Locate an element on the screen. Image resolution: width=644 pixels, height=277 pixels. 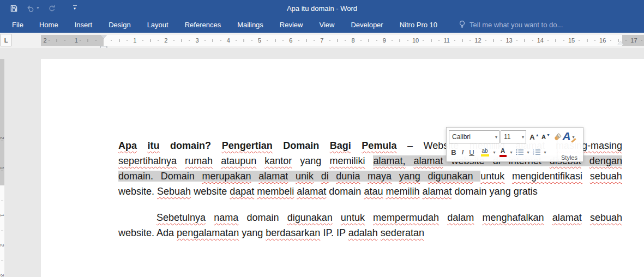
tab-insert: Insert is located at coordinates (84, 25).